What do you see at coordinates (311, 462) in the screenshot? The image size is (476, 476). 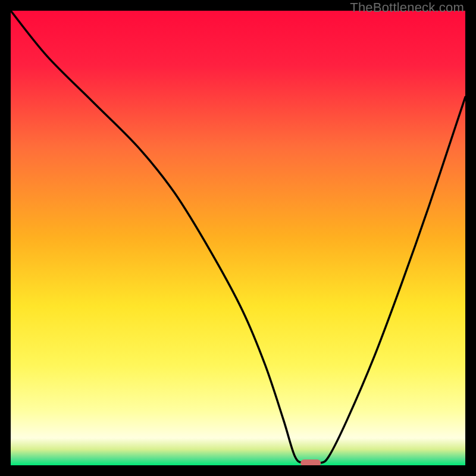 I see `optimum-marker` at bounding box center [311, 462].